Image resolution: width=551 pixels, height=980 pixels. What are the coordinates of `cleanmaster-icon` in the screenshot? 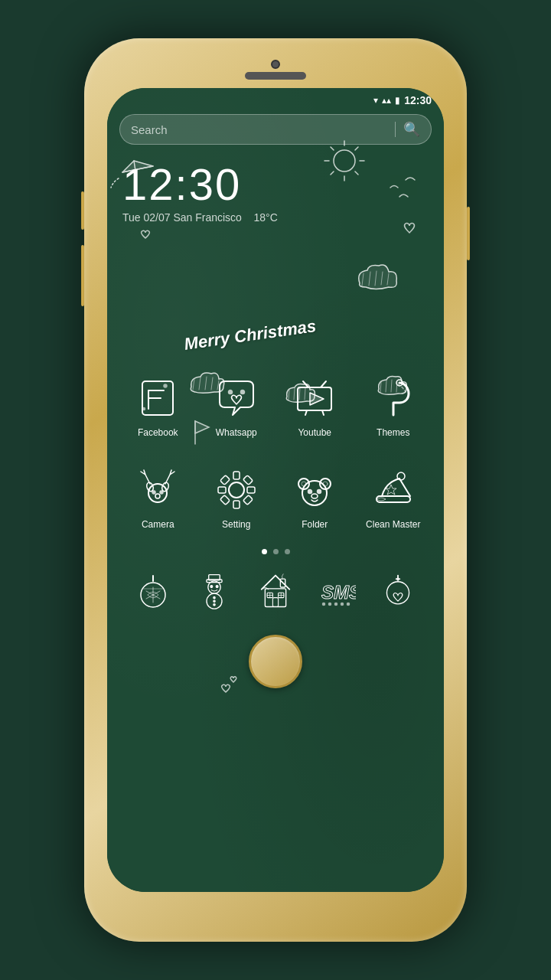 It's located at (393, 490).